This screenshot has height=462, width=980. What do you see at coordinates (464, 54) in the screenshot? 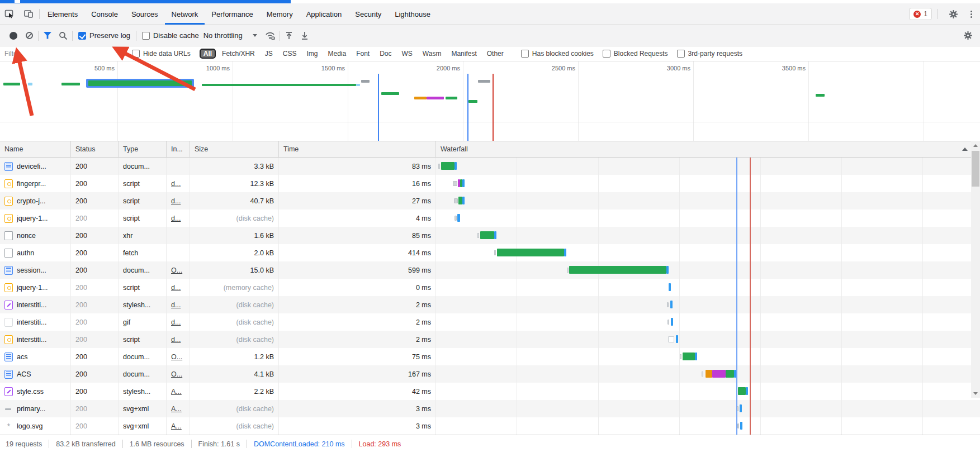
I see `filter-type-manifest: Manifest` at bounding box center [464, 54].